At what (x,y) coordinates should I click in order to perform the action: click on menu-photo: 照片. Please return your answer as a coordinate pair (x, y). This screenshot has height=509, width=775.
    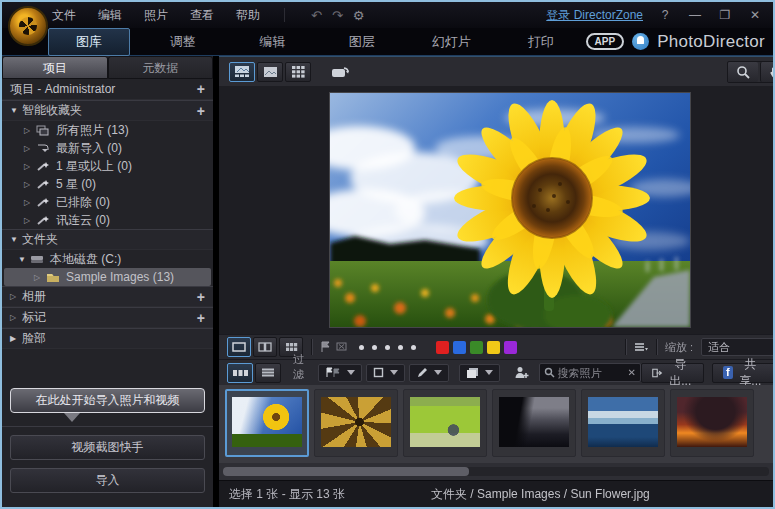
    Looking at the image, I should click on (156, 16).